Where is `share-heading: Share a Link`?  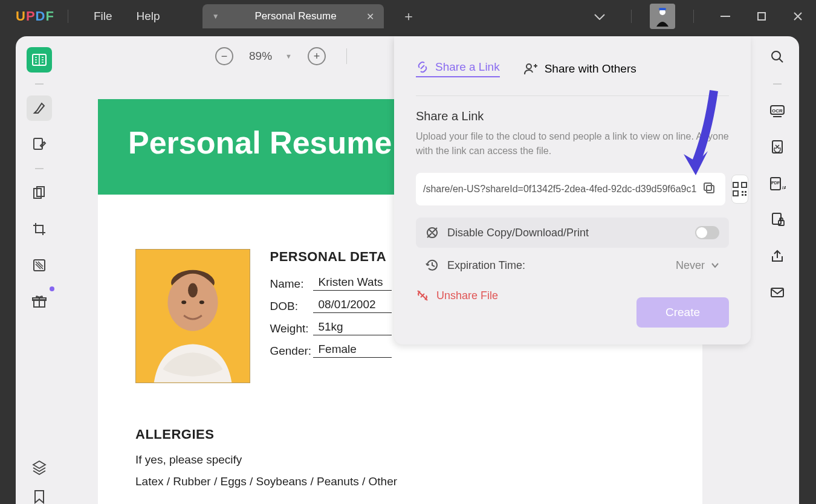 share-heading: Share a Link is located at coordinates (572, 116).